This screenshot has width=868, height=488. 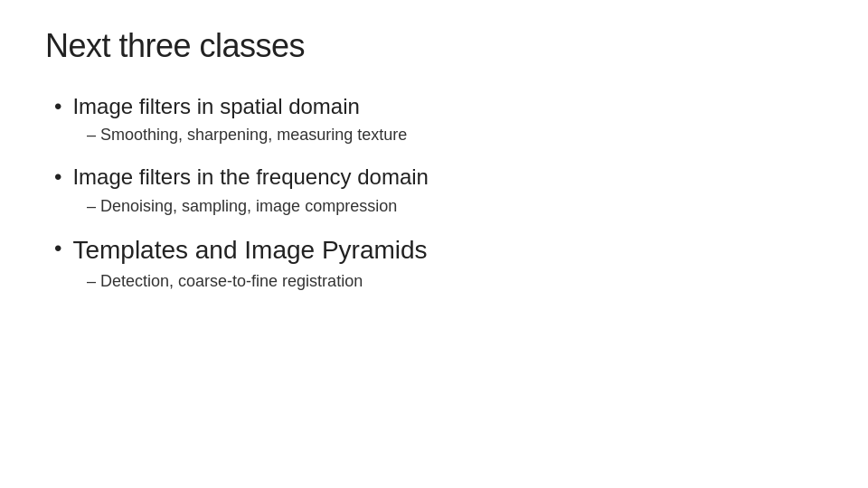 What do you see at coordinates (439, 190) in the screenshot?
I see `bullet-group-2: • Image filters in the frequency domain …` at bounding box center [439, 190].